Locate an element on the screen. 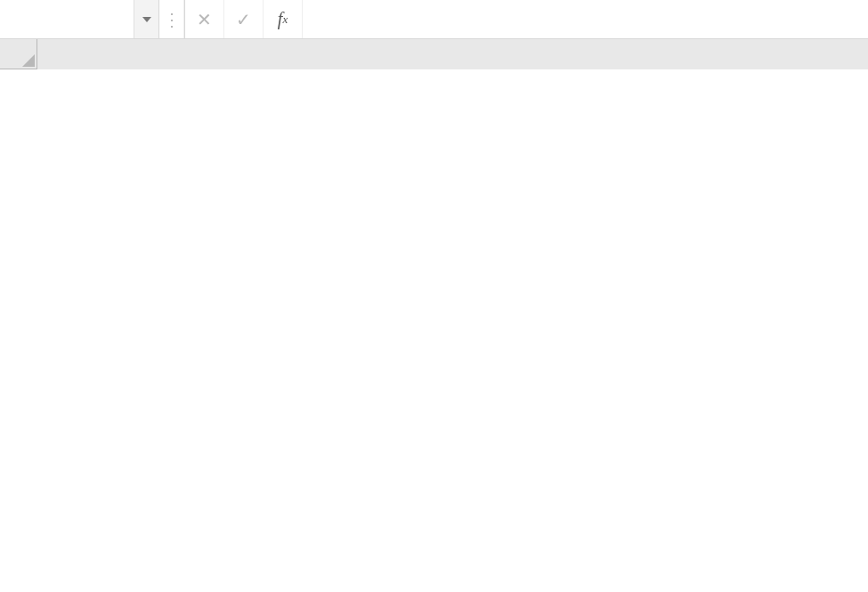 Image resolution: width=868 pixels, height=592 pixels. enter-icon: ✓ is located at coordinates (244, 20).